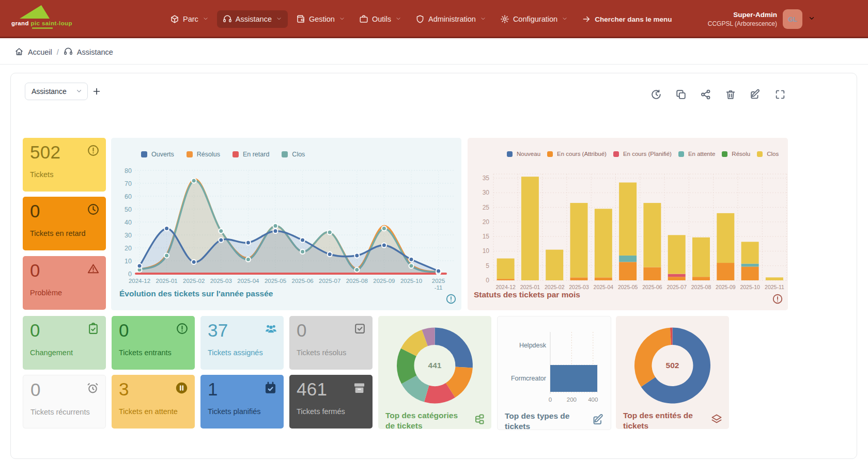 The image size is (868, 460). What do you see at coordinates (41, 175) in the screenshot?
I see `stat-label: Tickets` at bounding box center [41, 175].